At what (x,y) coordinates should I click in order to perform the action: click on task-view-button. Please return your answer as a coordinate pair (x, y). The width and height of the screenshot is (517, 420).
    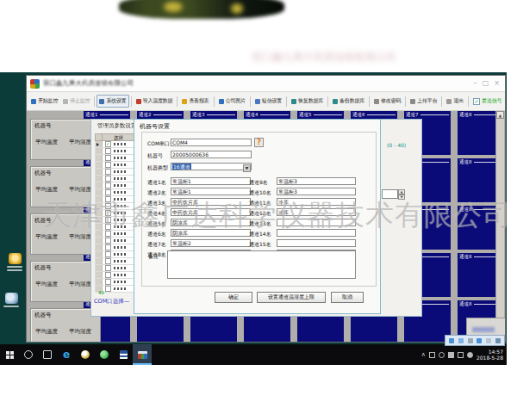
    Looking at the image, I should click on (47, 355).